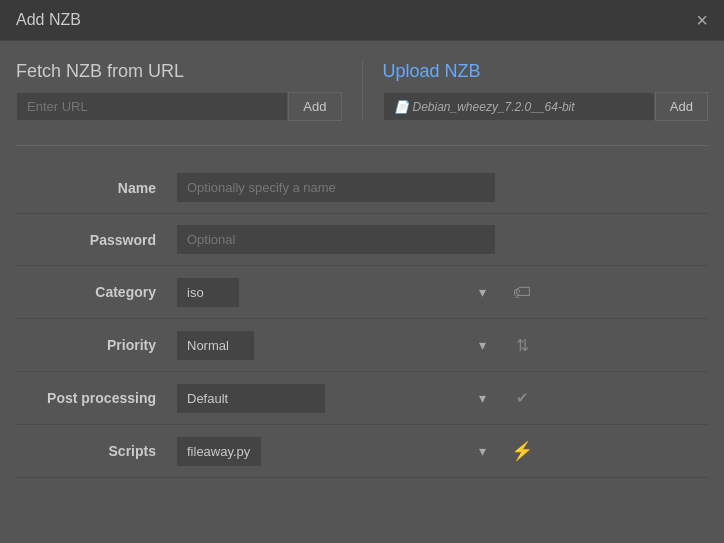 The width and height of the screenshot is (724, 543). Describe the element at coordinates (336, 292) in the screenshot. I see `category-select-wrapper: iso movies tv music other` at that location.